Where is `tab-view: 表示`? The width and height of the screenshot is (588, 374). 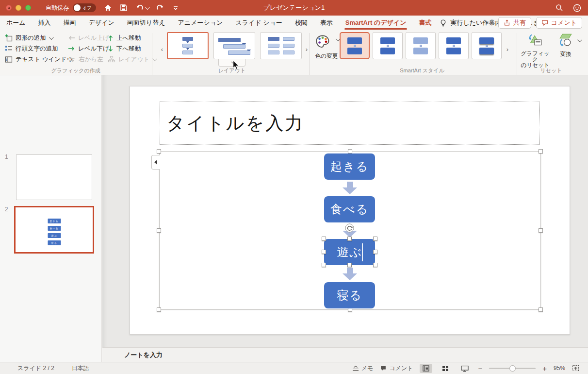
tab-view: 表示 is located at coordinates (327, 23).